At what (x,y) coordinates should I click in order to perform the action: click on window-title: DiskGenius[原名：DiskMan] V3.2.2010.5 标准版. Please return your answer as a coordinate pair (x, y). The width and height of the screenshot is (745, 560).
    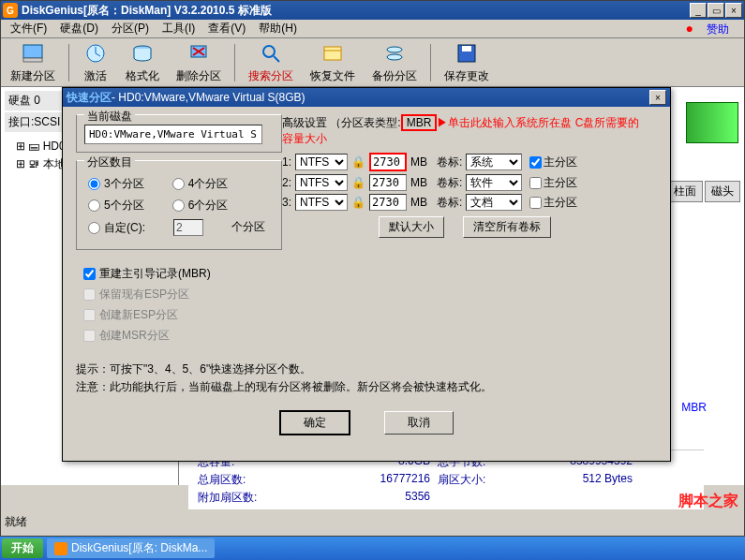
    Looking at the image, I should click on (356, 11).